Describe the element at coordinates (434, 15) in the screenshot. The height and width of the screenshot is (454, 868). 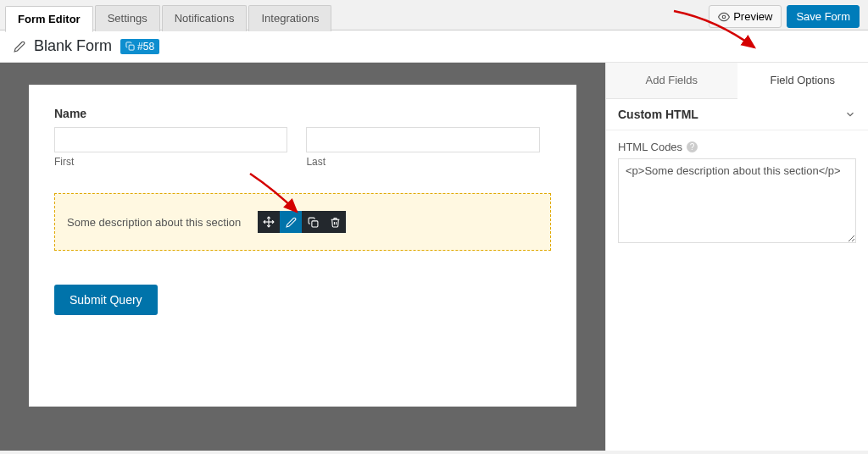
I see `top-bar: Form Editor Settings Notifications Integ…` at that location.